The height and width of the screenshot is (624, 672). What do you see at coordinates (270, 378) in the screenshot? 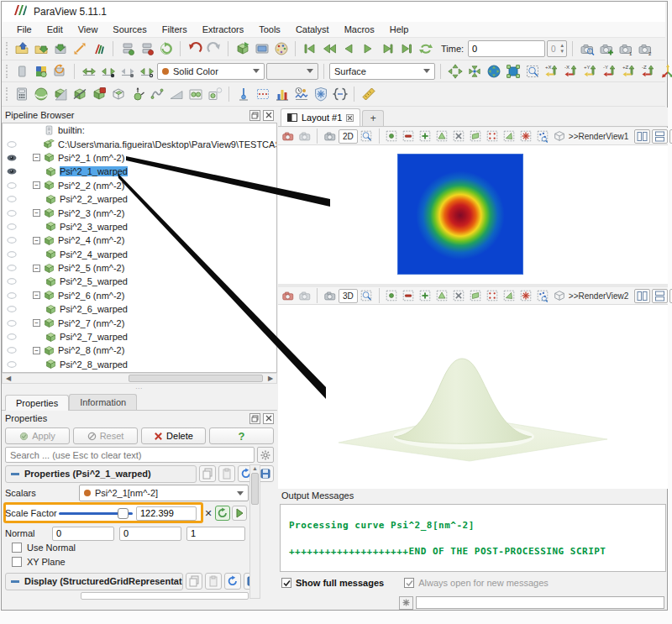
I see `scroll-right-icon: ▶` at bounding box center [270, 378].